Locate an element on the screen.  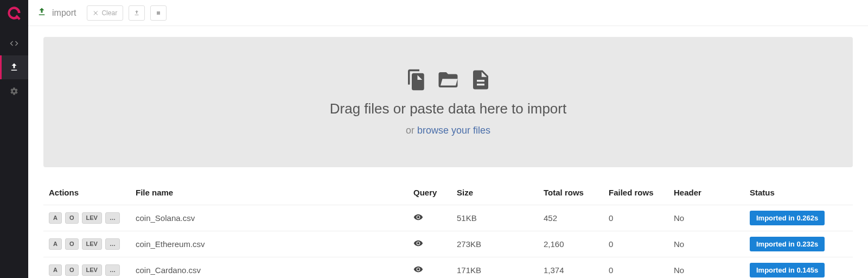
cell-filename: coin_Cardano.csv is located at coordinates (269, 268).